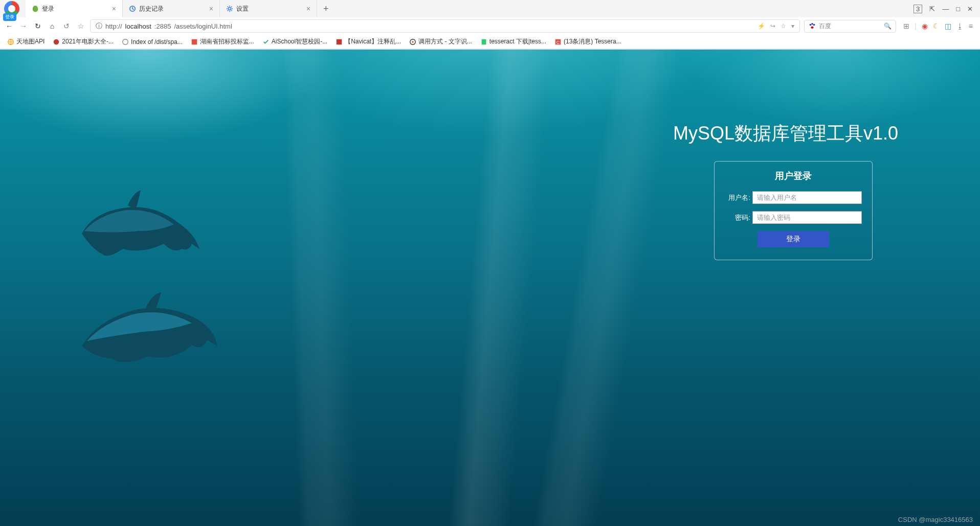 The image size is (980, 526). What do you see at coordinates (738, 198) in the screenshot?
I see `username-label: 用户名:` at bounding box center [738, 198].